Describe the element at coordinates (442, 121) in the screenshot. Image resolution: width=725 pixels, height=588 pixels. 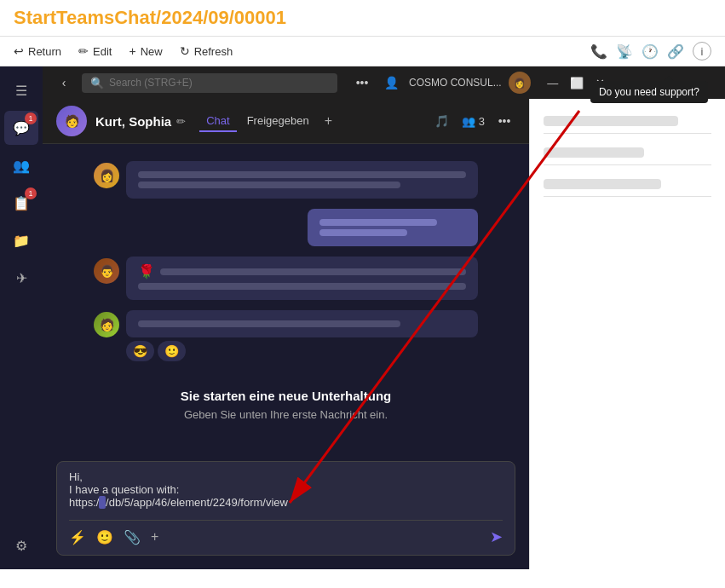
I see `audio-icon: 🎵` at that location.